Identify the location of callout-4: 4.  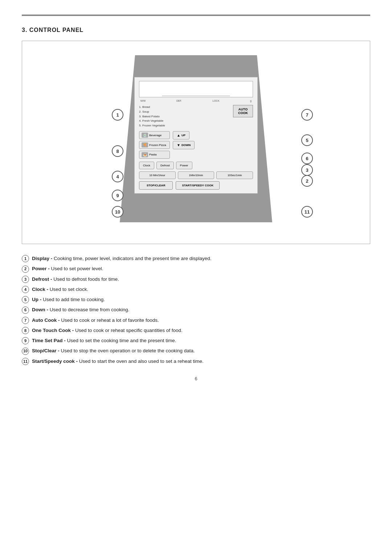
(118, 177).